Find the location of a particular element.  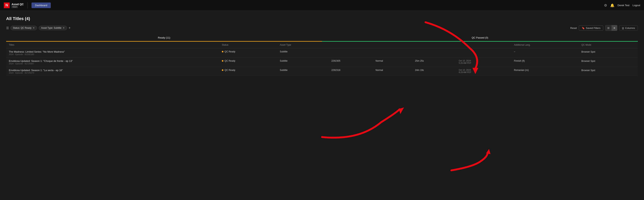

filter-icon: ☰ is located at coordinates (8, 28).